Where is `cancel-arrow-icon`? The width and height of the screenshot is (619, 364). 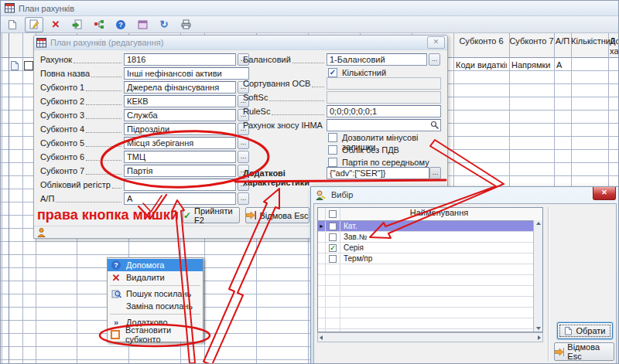 cancel-arrow-icon is located at coordinates (559, 352).